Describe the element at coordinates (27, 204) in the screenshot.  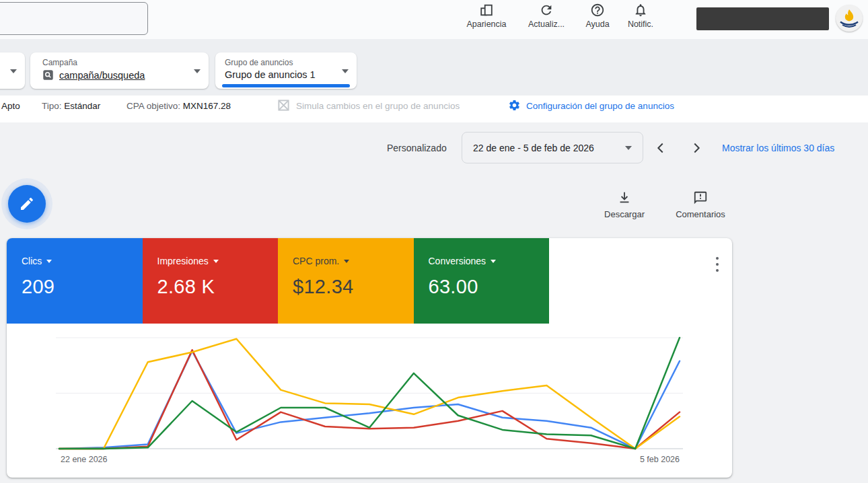
I see `edit-button` at that location.